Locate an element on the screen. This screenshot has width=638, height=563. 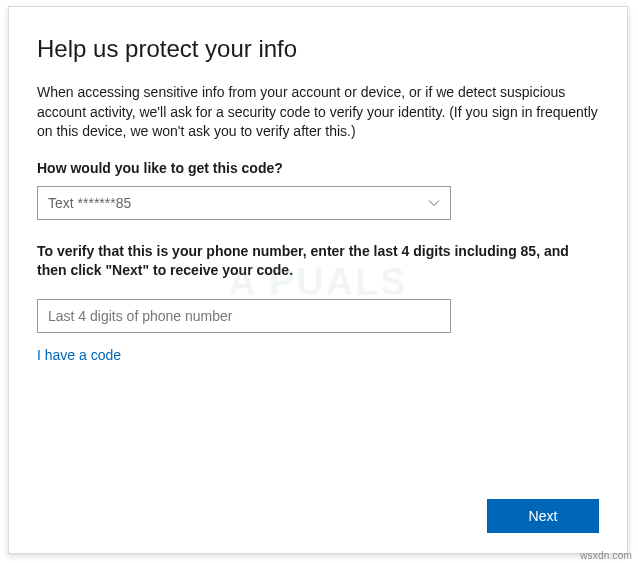
footer: Next is located at coordinates (318, 516).